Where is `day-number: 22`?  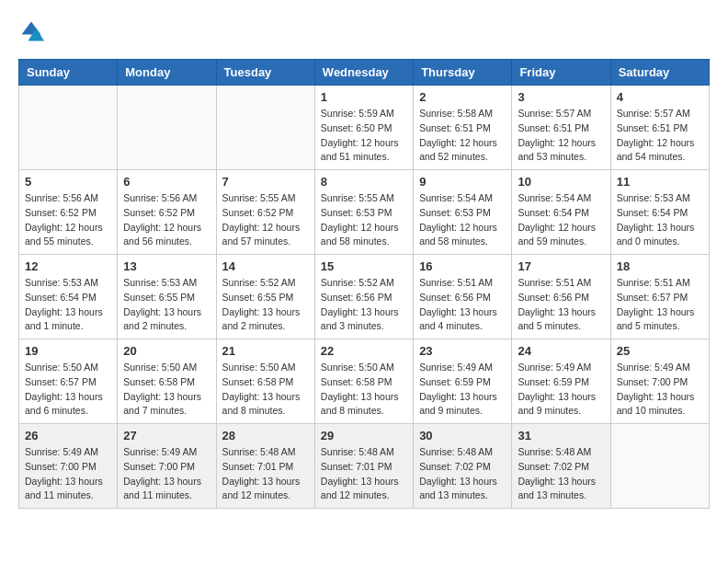
day-number: 22 is located at coordinates (364, 351).